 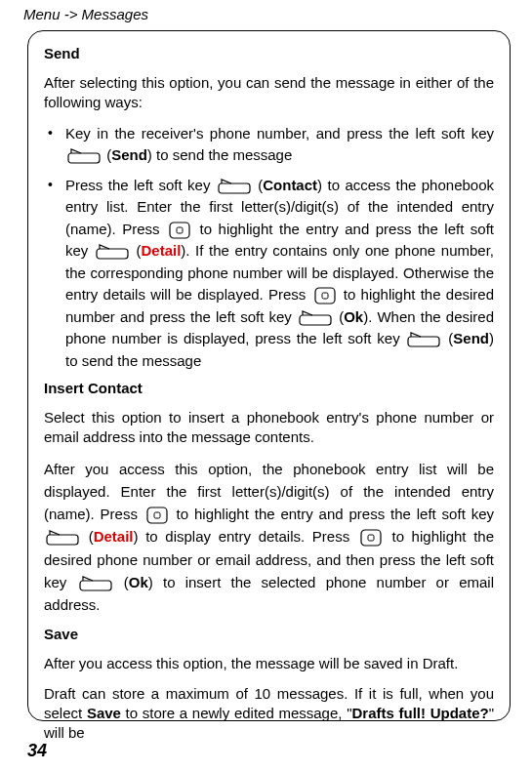 I want to click on text: ) to display entry details. Press, so click(x=246, y=537).